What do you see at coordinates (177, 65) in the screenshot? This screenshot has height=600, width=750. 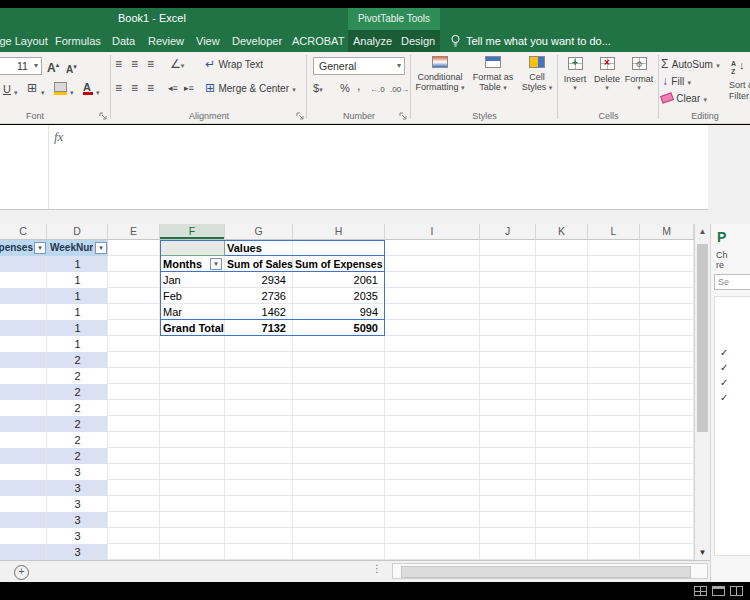 I see `orientation-icon: ∠▾` at bounding box center [177, 65].